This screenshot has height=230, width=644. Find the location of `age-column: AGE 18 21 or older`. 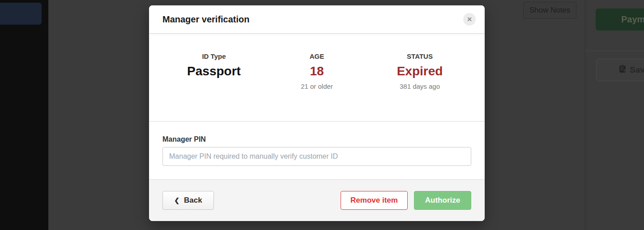

age-column: AGE 18 21 or older is located at coordinates (317, 87).